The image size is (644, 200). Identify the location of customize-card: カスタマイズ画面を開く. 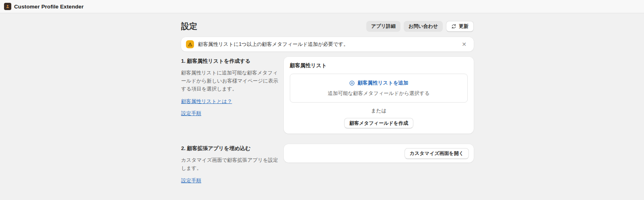
(379, 153).